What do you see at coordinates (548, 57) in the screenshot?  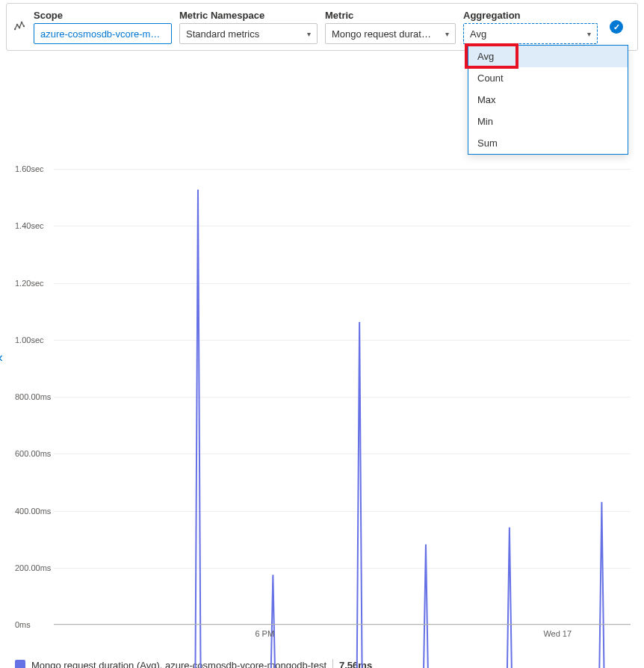 I see `aggregation-option-avg: Avg` at bounding box center [548, 57].